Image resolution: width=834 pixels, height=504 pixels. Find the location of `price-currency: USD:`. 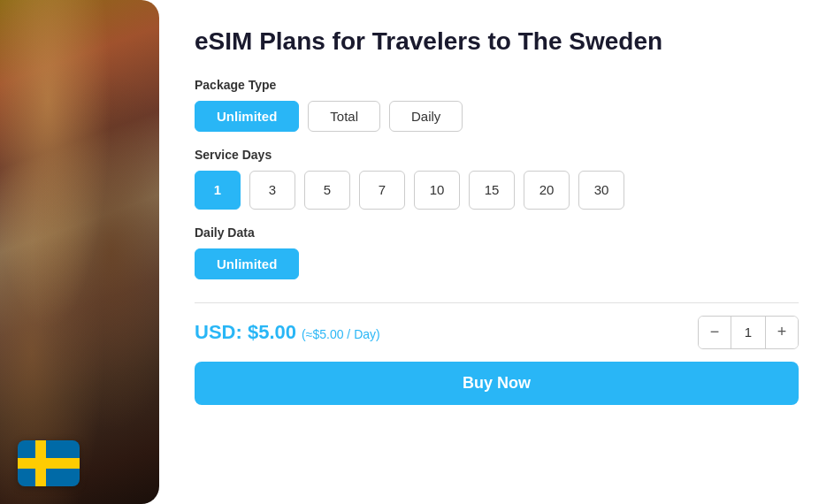

price-currency: USD: is located at coordinates (218, 332).